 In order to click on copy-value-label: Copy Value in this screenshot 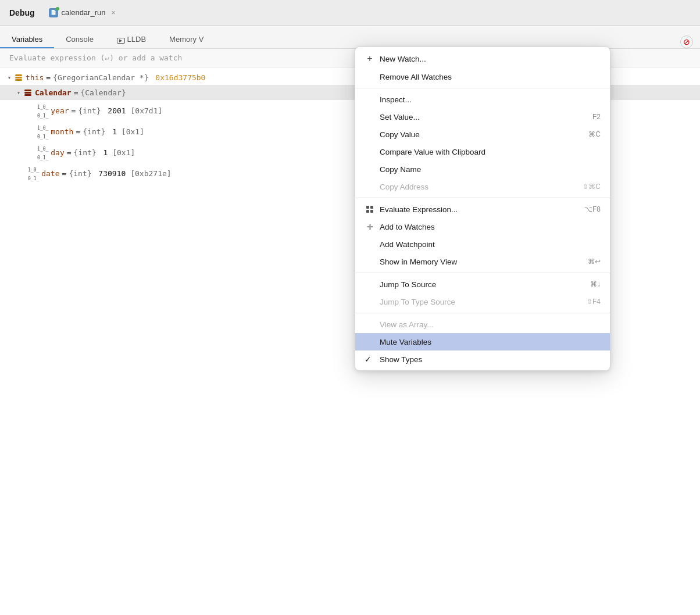, I will do `click(400, 135)`.